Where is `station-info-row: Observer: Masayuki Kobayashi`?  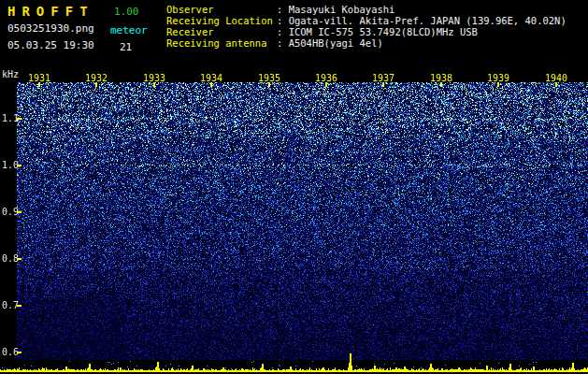 station-info-row: Observer: Masayuki Kobayashi is located at coordinates (366, 9).